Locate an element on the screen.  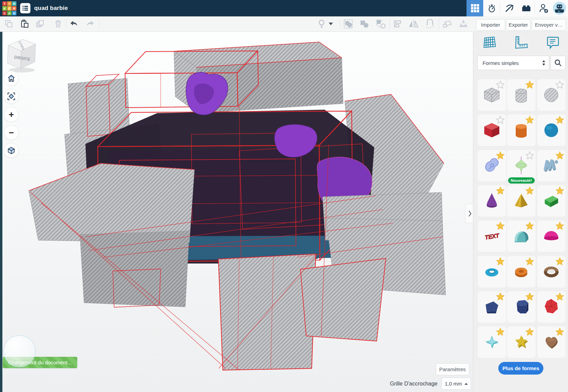
mirror-icon is located at coordinates (414, 24).